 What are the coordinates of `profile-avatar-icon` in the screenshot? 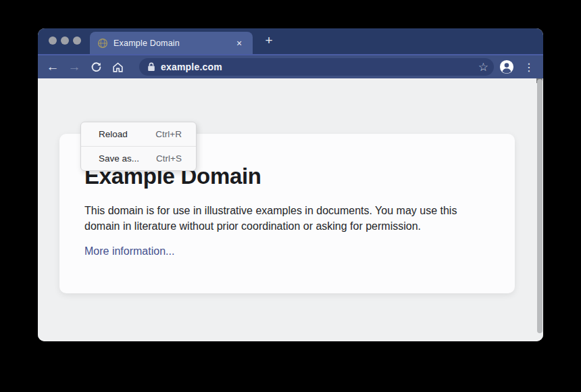 It's located at (507, 67).